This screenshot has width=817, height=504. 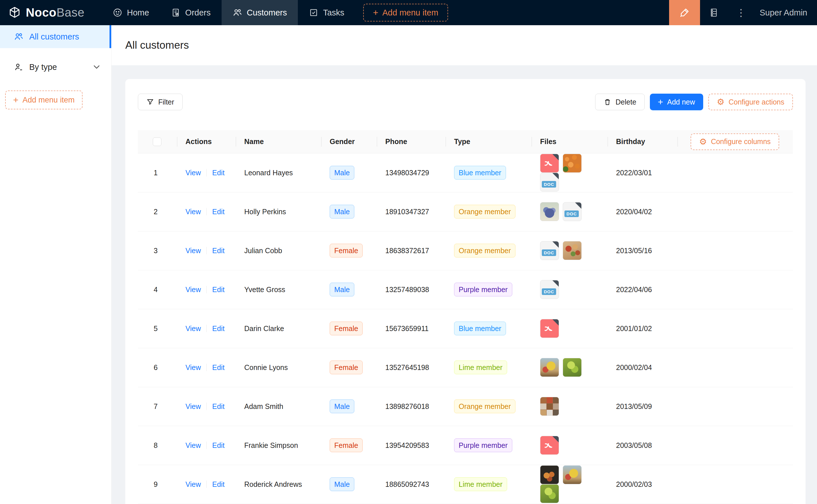 I want to click on current-user-menu: Super Admin, so click(x=783, y=13).